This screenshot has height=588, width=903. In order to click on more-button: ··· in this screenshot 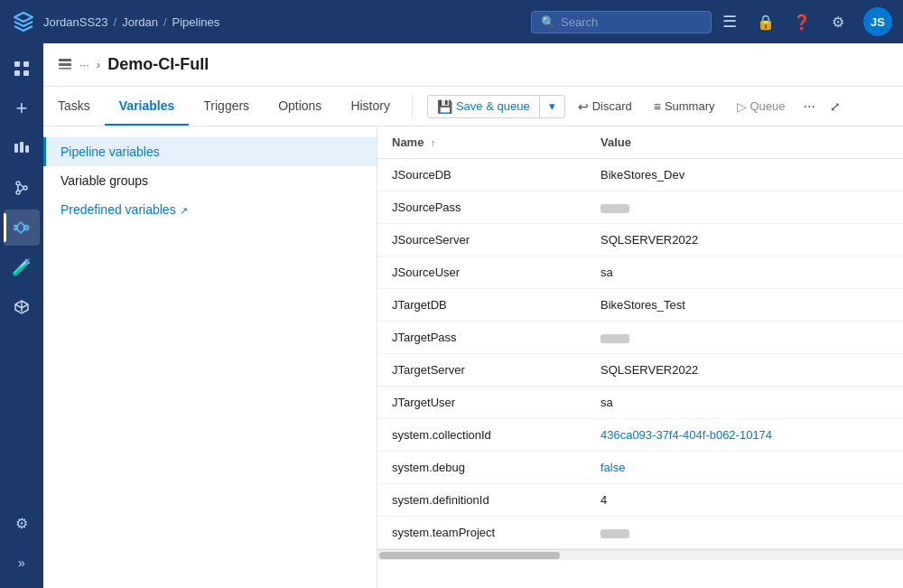, I will do `click(809, 107)`.